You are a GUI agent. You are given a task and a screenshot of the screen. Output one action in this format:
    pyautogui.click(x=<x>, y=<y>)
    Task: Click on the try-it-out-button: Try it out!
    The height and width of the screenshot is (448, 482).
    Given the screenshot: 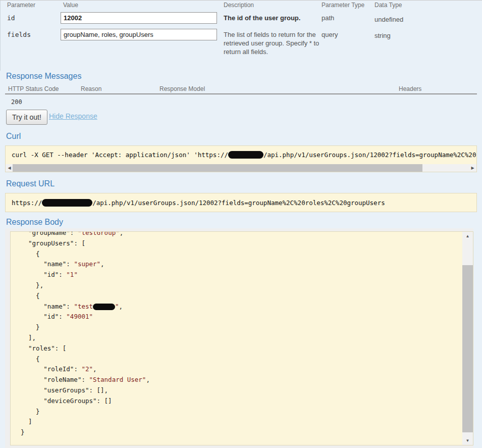 What is the action you would take?
    pyautogui.click(x=27, y=117)
    